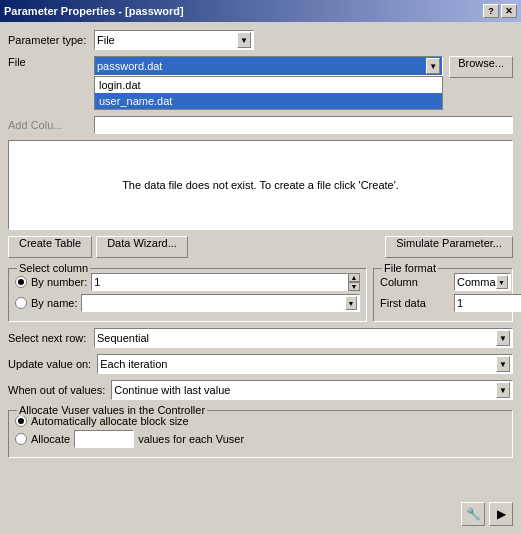 Image resolution: width=521 pixels, height=534 pixels. Describe the element at coordinates (110, 421) in the screenshot. I see `auto-allocate-label: Automatically allocate block size` at that location.